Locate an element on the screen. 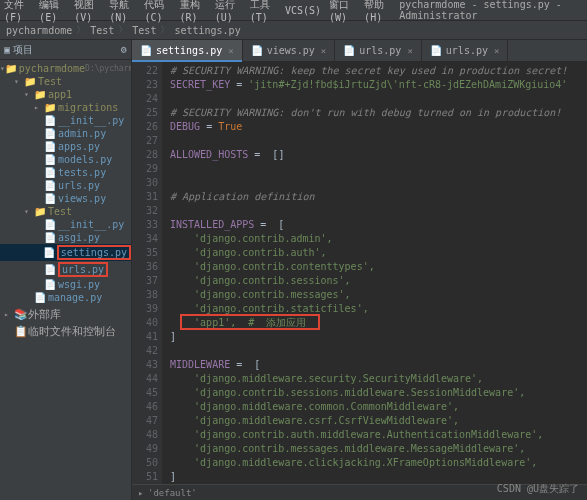  project-tree: ▾📁pycharmdome D:\pycharmdome▾📁Test▾📁app1… is located at coordinates (66, 183).